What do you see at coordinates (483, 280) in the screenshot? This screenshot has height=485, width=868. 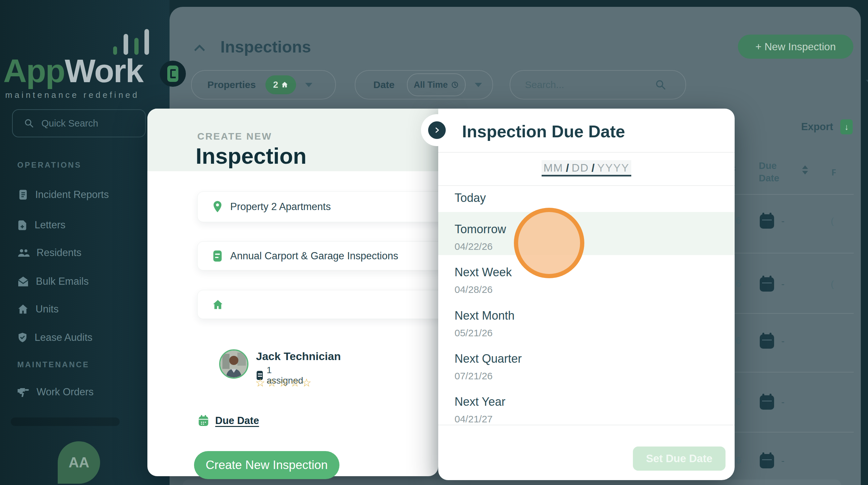 I see `option-next-week: Next Week 04/28/26` at bounding box center [483, 280].